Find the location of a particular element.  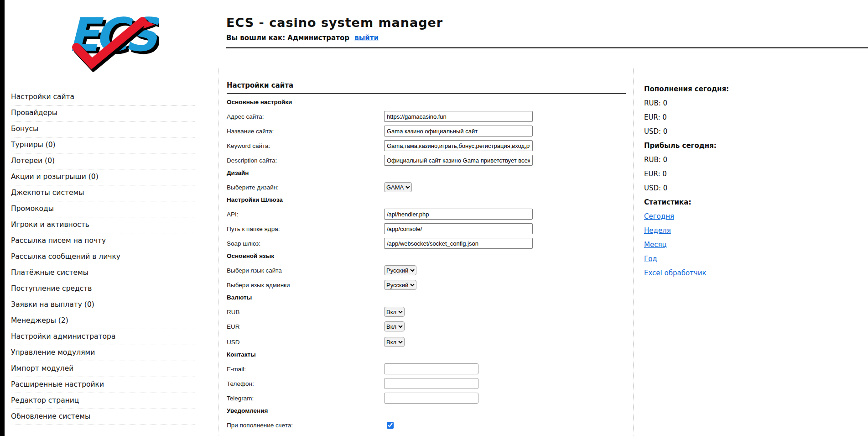

phone-input is located at coordinates (431, 383).